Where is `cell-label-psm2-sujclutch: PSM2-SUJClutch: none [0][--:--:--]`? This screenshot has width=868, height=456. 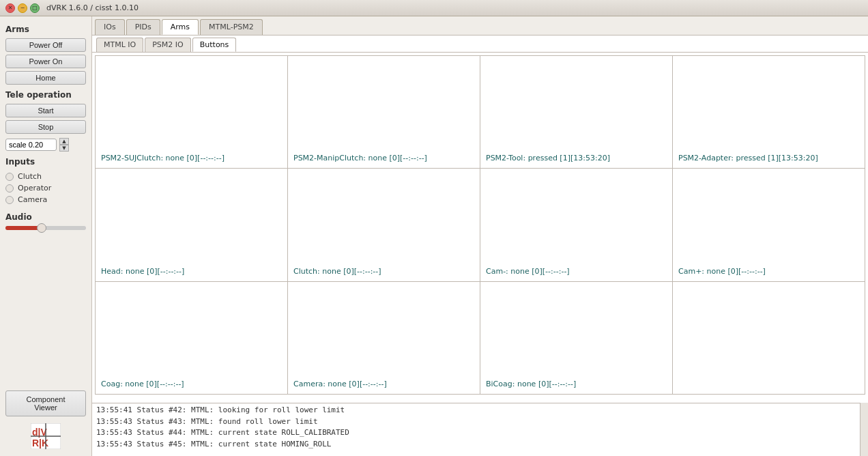 cell-label-psm2-sujclutch: PSM2-SUJClutch: none [0][--:--:--] is located at coordinates (191, 158).